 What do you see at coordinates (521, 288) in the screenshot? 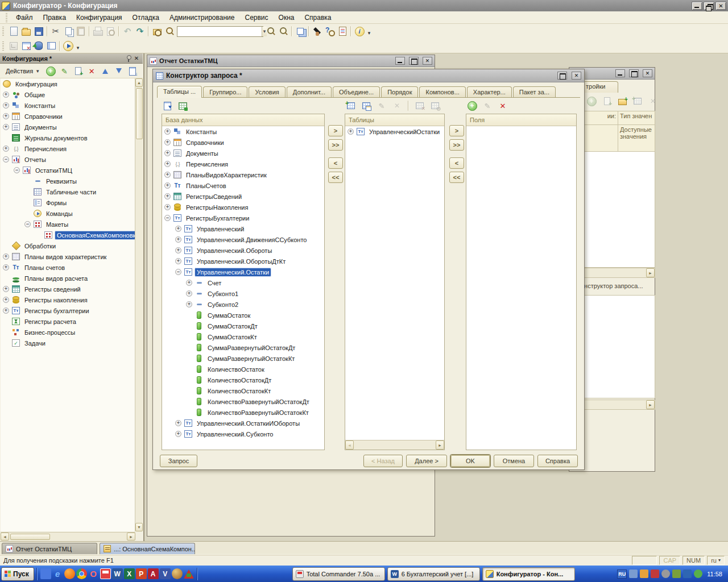
I see `fields-list` at bounding box center [521, 288].